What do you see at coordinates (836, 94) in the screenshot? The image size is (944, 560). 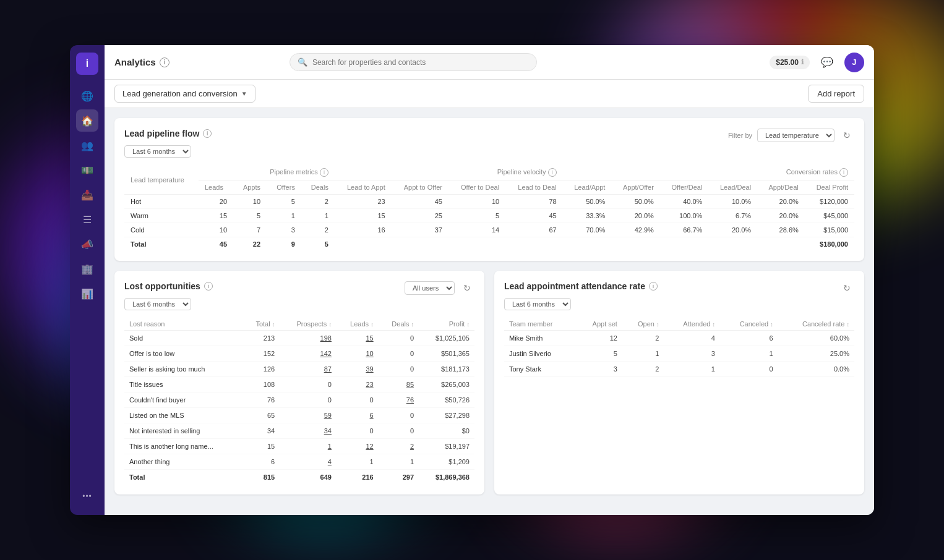 I see `add-report-button: Add report` at bounding box center [836, 94].